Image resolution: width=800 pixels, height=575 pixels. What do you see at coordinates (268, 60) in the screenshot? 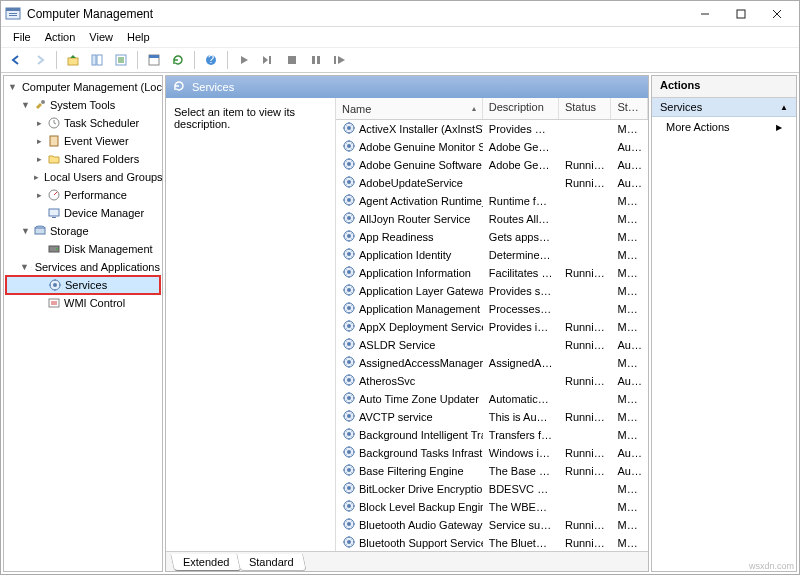
I see `pause-then-start-button` at bounding box center [268, 60].